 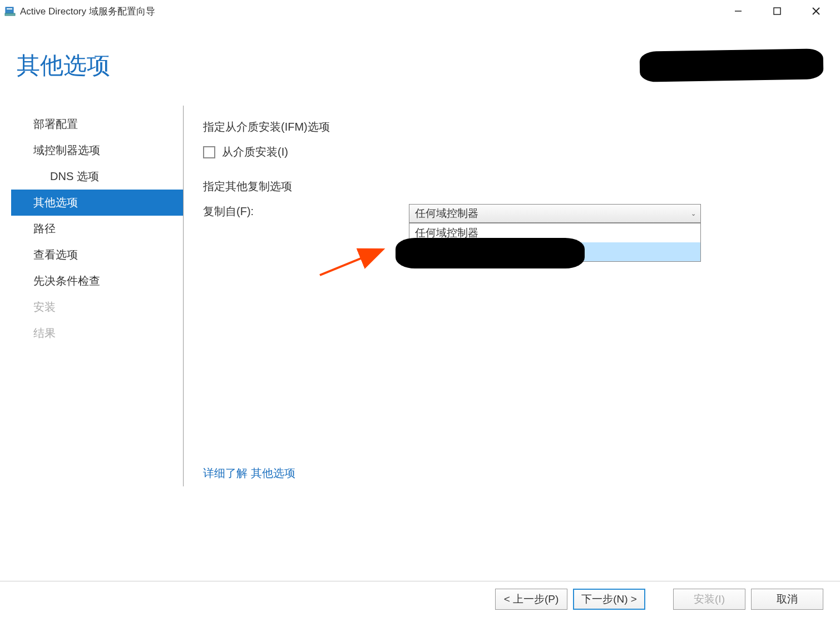 What do you see at coordinates (490, 253) in the screenshot?
I see `redacted-dc-name` at bounding box center [490, 253].